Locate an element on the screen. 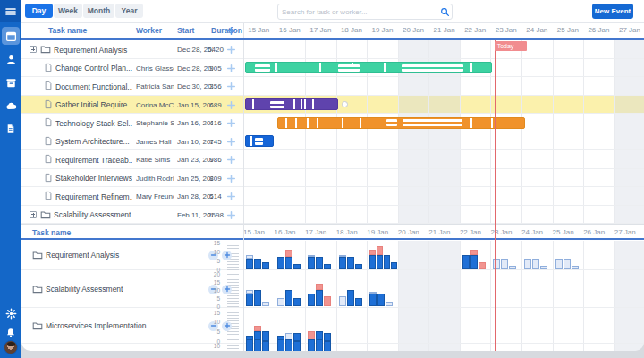 This screenshot has height=358, width=644. timeline-day-header: 22 Jan is located at coordinates (476, 30).